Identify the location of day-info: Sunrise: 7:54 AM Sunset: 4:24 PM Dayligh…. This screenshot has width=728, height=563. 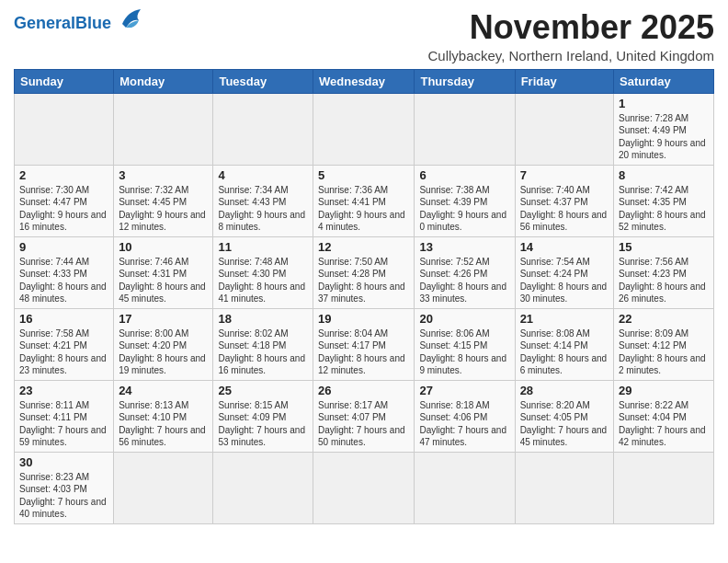
(564, 281).